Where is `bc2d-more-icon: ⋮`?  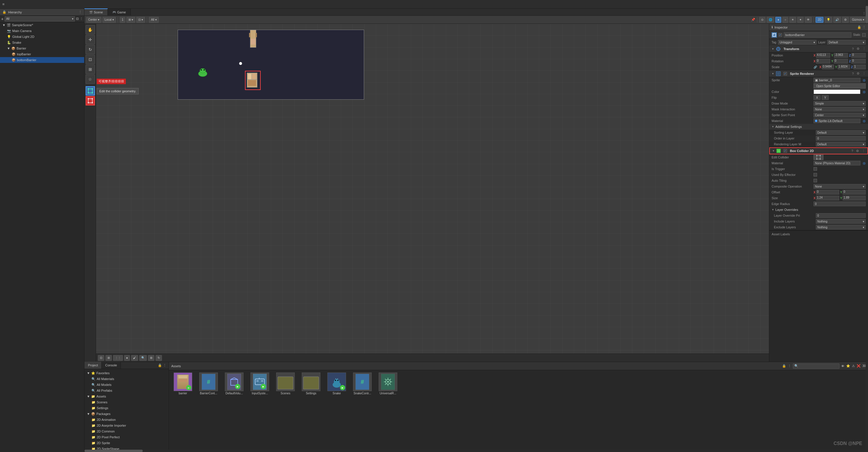 bc2d-more-icon: ⋮ is located at coordinates (863, 151).